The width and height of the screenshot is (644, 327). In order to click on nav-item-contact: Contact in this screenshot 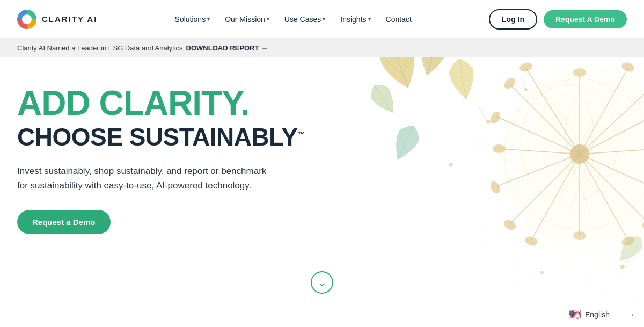, I will do `click(399, 19)`.